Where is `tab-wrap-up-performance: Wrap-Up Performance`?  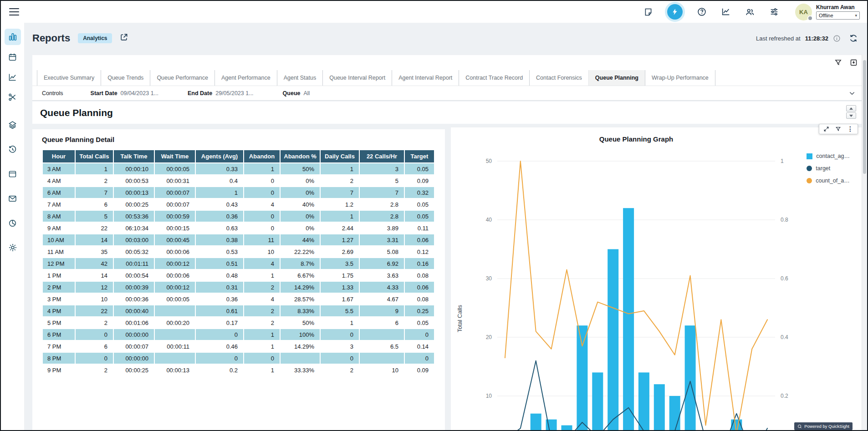 tab-wrap-up-performance: Wrap-Up Performance is located at coordinates (680, 78).